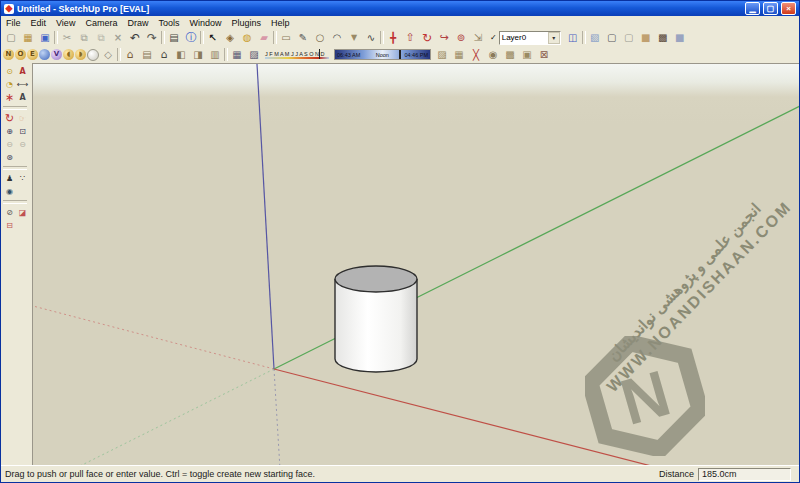 This screenshot has width=800, height=483. Describe the element at coordinates (612, 38) in the screenshot. I see `wireframe-style-button: ▢` at that location.